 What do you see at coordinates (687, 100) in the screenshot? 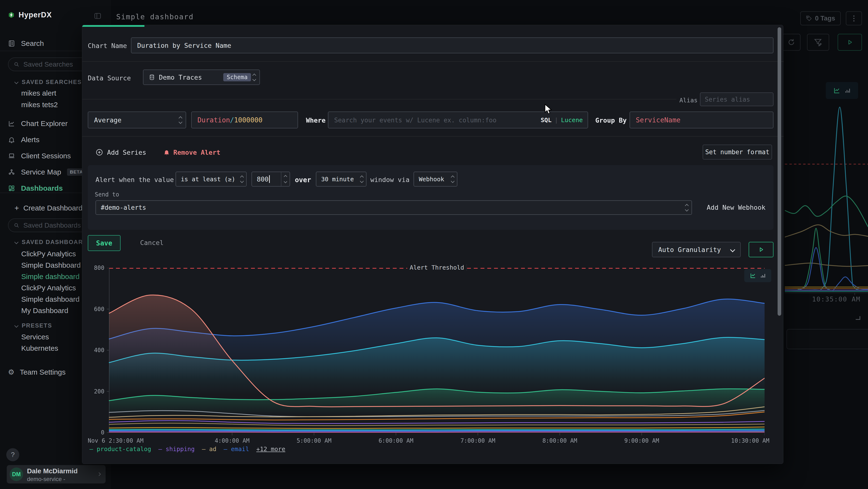
I see `alias-label: Alias` at bounding box center [687, 100].